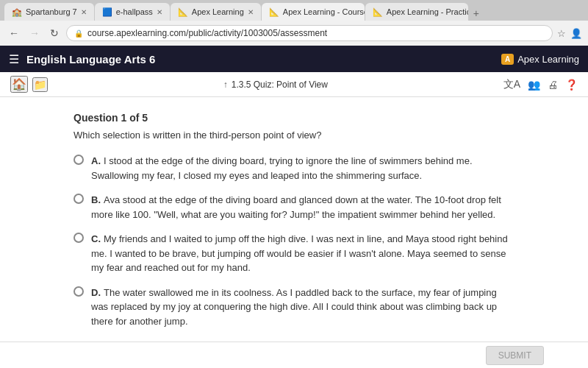 Image resolution: width=588 pixels, height=368 pixels. What do you see at coordinates (294, 33) in the screenshot?
I see `address-bar-row: ← → ↻ 🔒 ☆ 👤` at bounding box center [294, 33].